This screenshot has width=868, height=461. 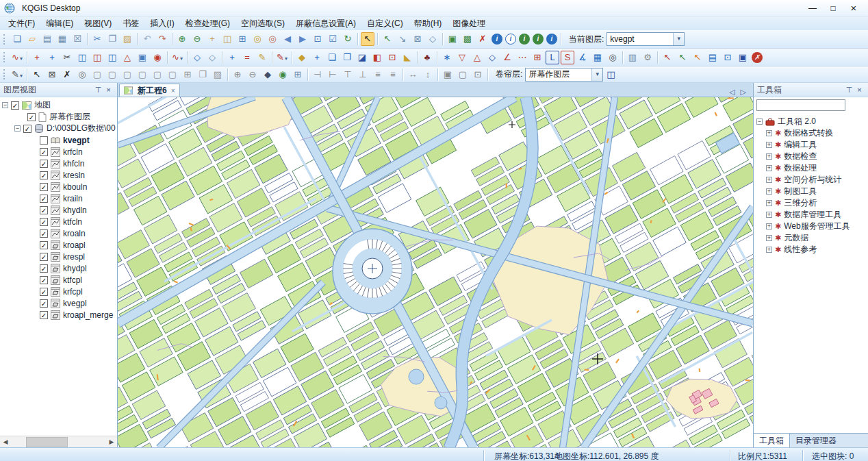 What do you see at coordinates (428, 75) in the screenshot?
I see `same-height-icon: ↕` at bounding box center [428, 75].